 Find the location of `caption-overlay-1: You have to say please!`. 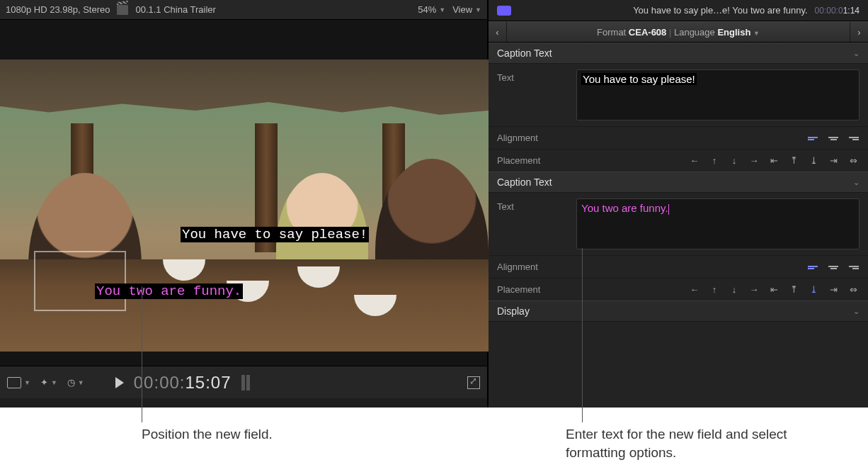

caption-overlay-1: You have to say please! is located at coordinates (275, 235).